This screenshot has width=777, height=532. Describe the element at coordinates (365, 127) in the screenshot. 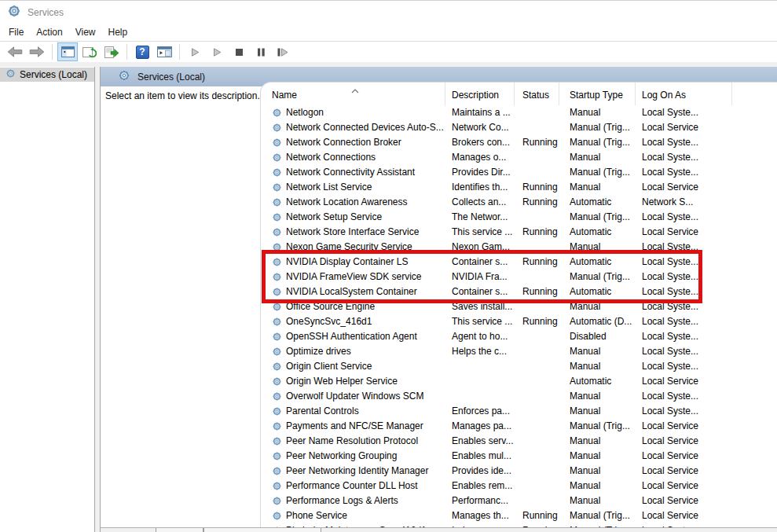

I see `service-name: Network Connected Devices Auto-S...` at that location.